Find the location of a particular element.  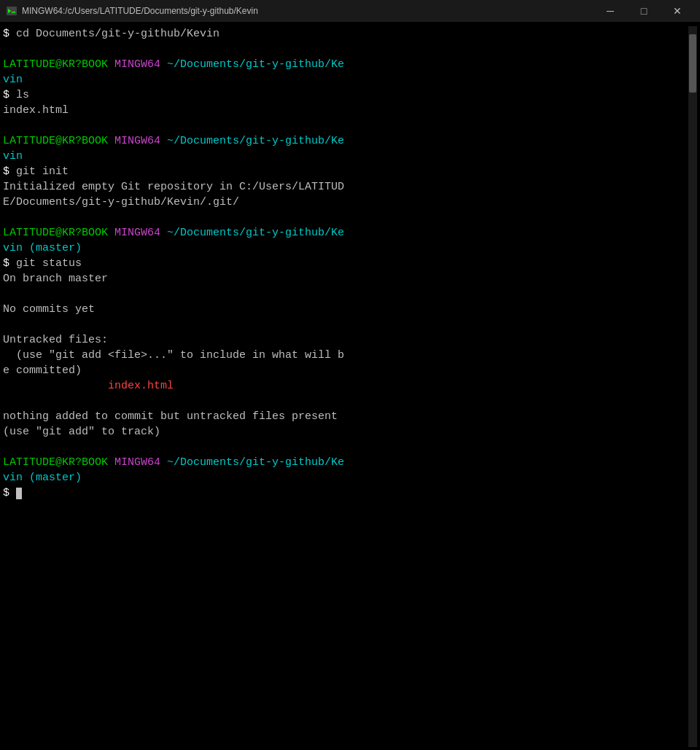

output-untracked: Untracked files: is located at coordinates (344, 340).